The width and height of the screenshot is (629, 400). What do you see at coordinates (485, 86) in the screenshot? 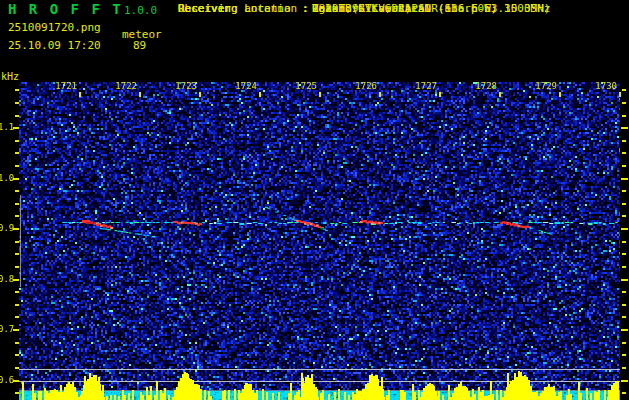
I see `time-tick-label: 1728` at bounding box center [485, 86].